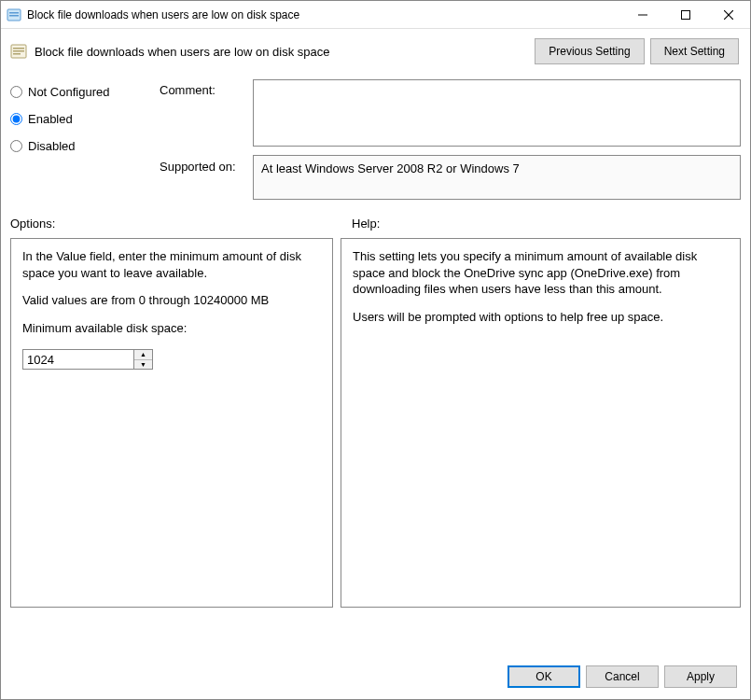 The image size is (751, 700). What do you see at coordinates (686, 15) in the screenshot?
I see `maximize-button` at bounding box center [686, 15].